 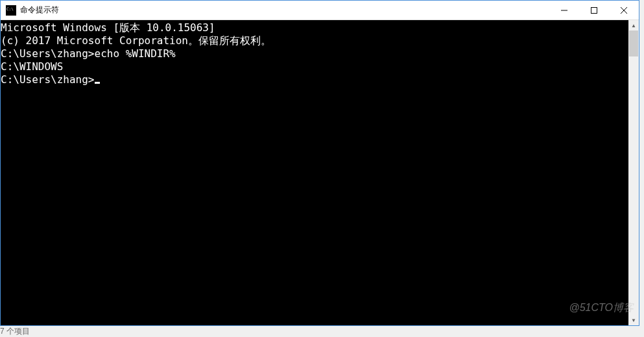 What do you see at coordinates (594, 10) in the screenshot?
I see `window-controls` at bounding box center [594, 10].